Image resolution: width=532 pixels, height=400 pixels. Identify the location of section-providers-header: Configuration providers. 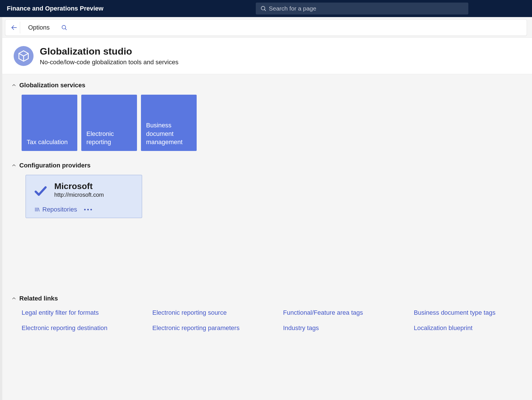
(266, 165).